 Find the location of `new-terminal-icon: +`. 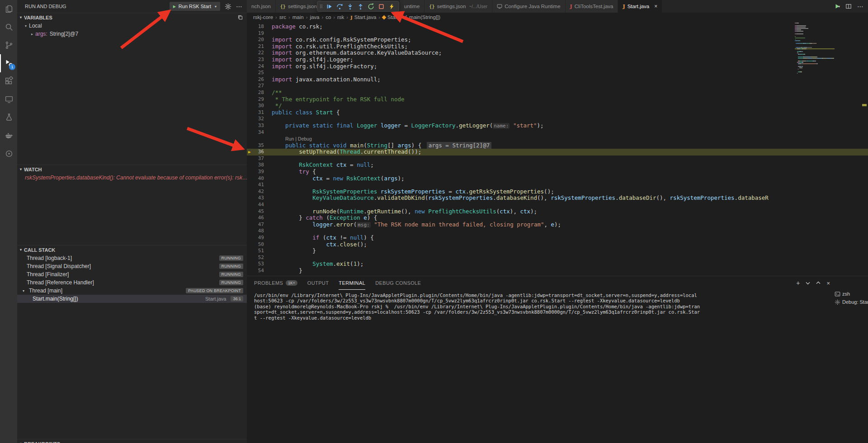

new-terminal-icon: + is located at coordinates (798, 283).